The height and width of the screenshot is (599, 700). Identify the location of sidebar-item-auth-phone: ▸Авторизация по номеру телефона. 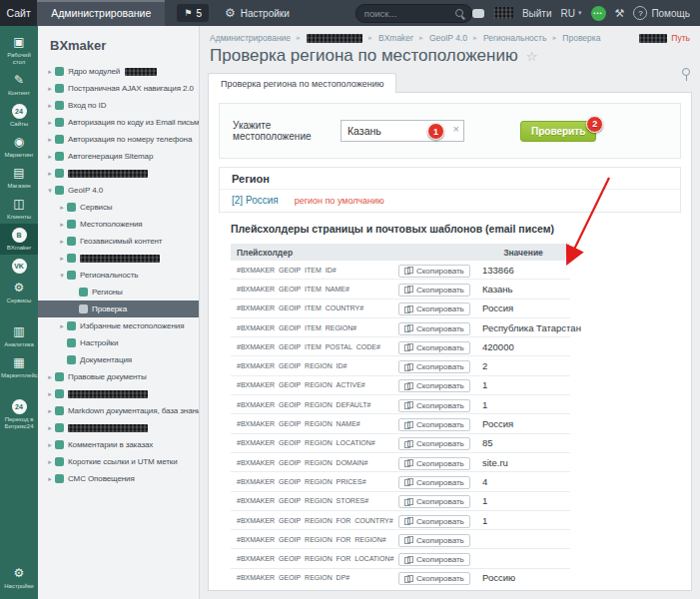
(118, 140).